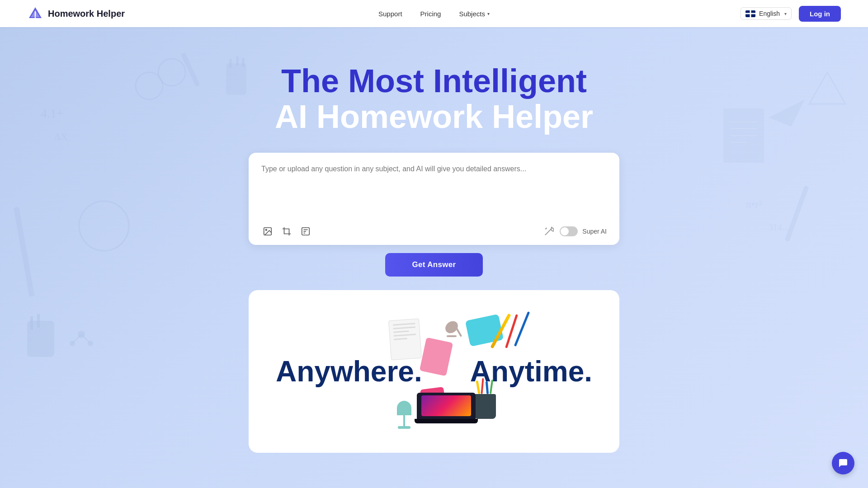  I want to click on feature-card: Anywhere., so click(434, 371).